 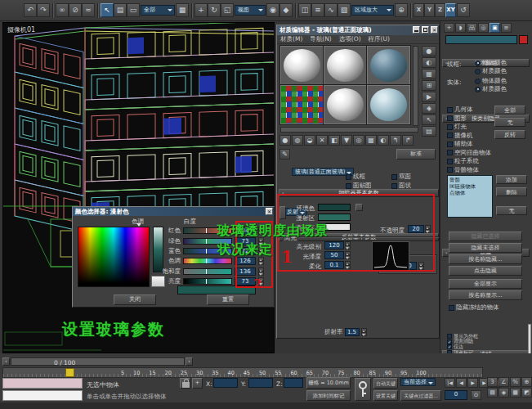 What do you see at coordinates (485, 271) in the screenshot?
I see `hide-button: 点击隐藏` at bounding box center [485, 271].